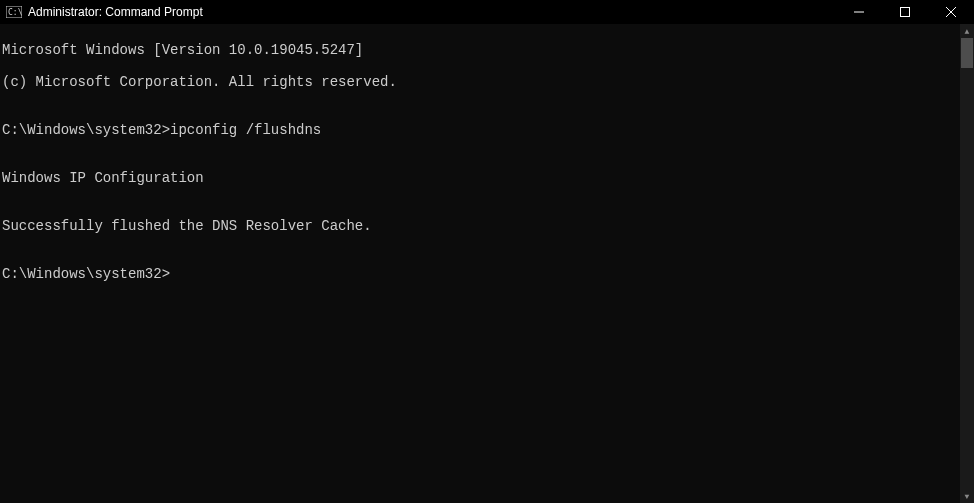 This screenshot has height=503, width=974. Describe the element at coordinates (859, 12) in the screenshot. I see `minimize-button` at that location.